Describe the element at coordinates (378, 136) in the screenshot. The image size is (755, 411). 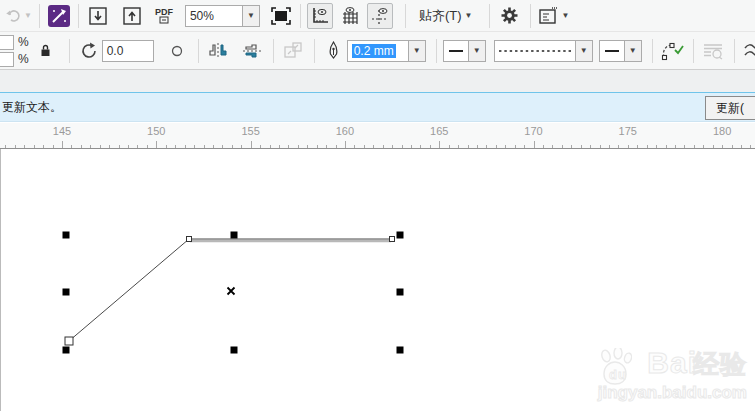
I see `horizontal-ruler: 145150155160165170175180` at that location.